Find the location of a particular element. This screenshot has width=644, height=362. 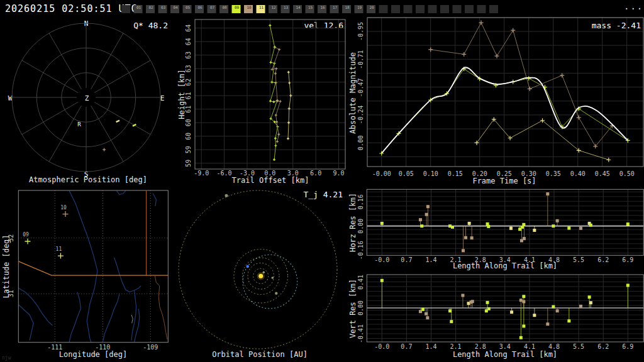

x-tick: 0.7 is located at coordinates (406, 347).